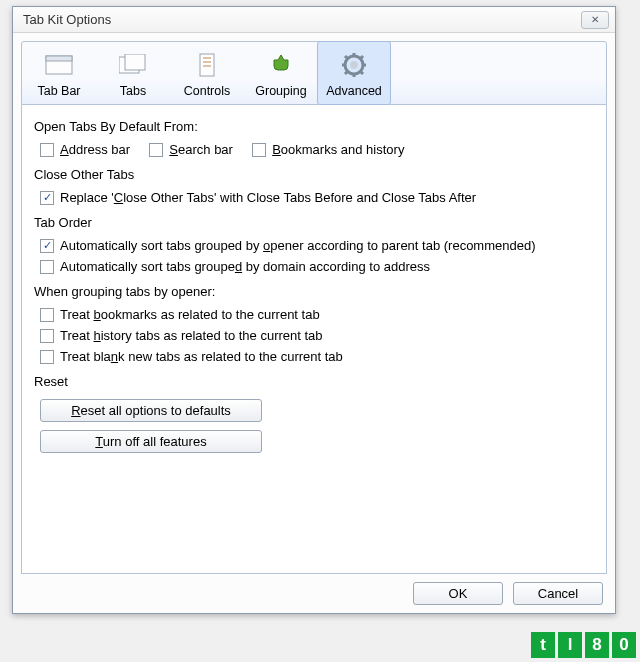 This screenshot has width=640, height=662. I want to click on tab-label: Tab Bar, so click(58, 91).